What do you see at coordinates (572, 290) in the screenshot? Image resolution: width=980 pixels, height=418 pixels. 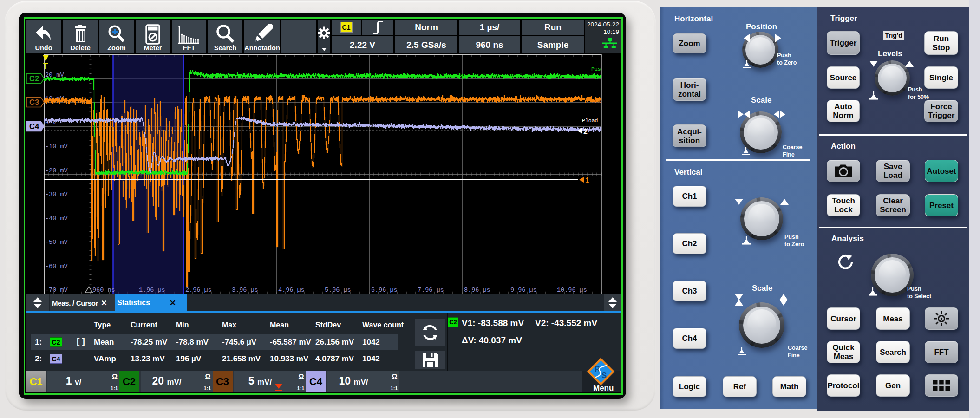 I see `svg-text: 10.96 µs` at bounding box center [572, 290].